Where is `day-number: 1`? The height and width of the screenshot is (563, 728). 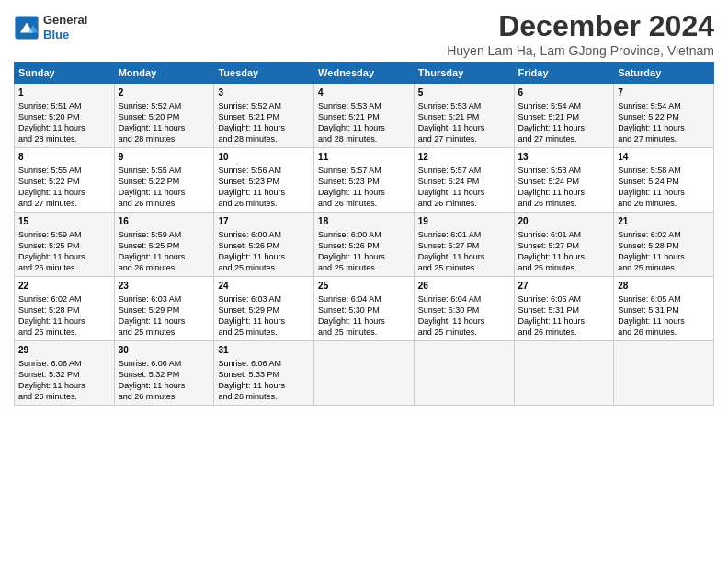 day-number: 1 is located at coordinates (64, 93).